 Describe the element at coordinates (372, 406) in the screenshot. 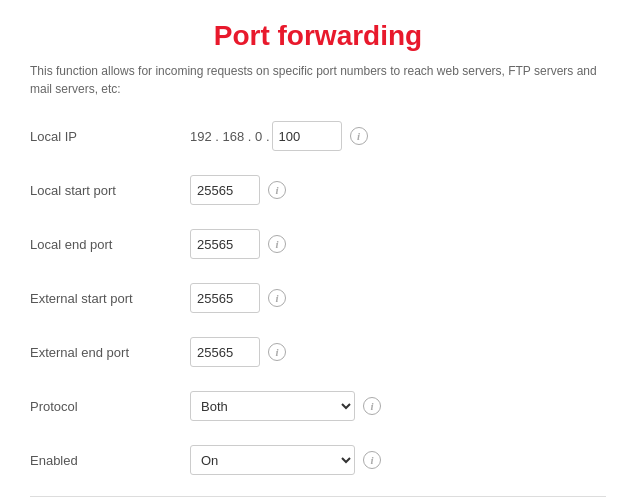

I see `protocol-info-icon: i` at that location.